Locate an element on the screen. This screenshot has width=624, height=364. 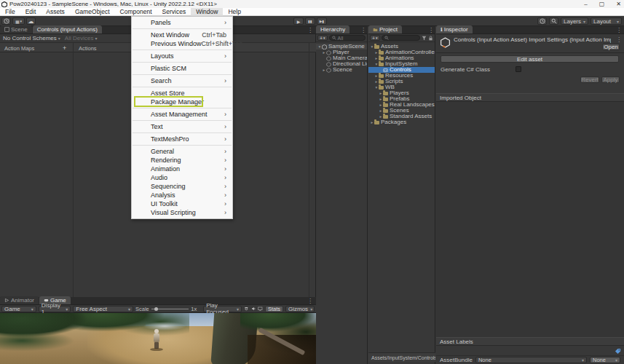
menu-item-asset-management: Asset Management› is located at coordinates (182, 114).